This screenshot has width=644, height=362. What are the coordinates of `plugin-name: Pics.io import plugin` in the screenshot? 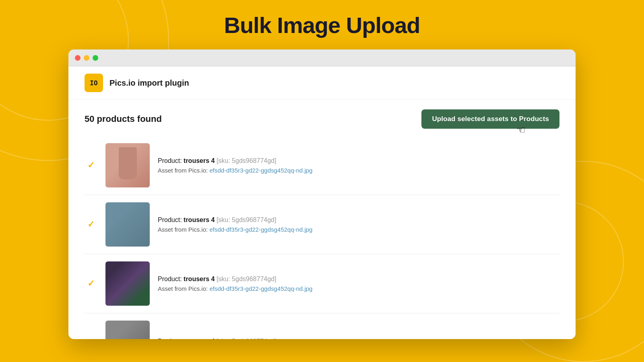 It's located at (149, 83).